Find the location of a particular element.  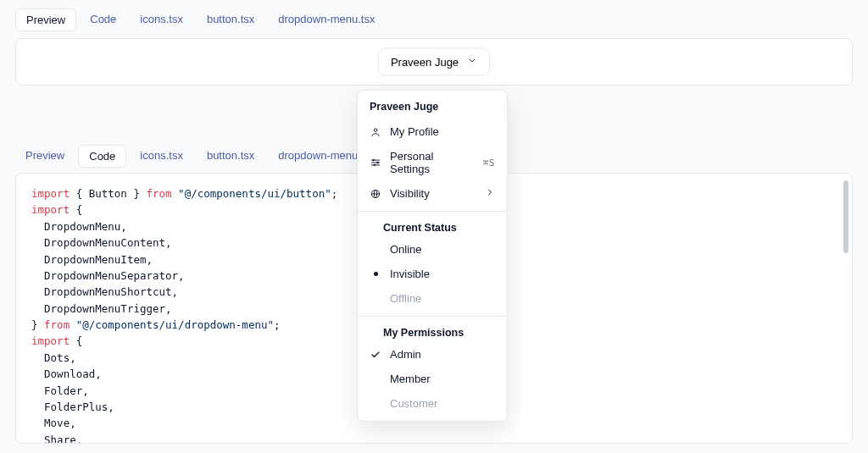

tabs1-tab-dropdown-menu-tsx: dropdown-menu.tsx is located at coordinates (326, 20).